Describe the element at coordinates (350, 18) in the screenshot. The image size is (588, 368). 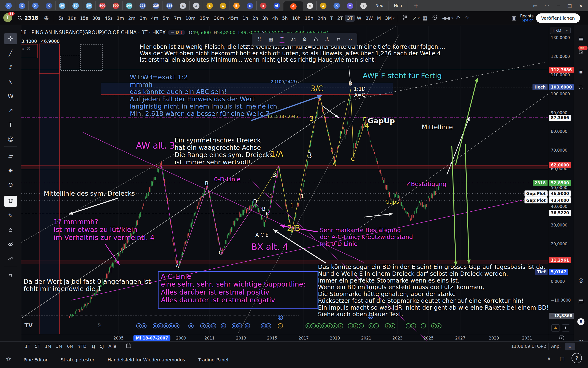
I see `timeframe-3T: 3T` at that location.